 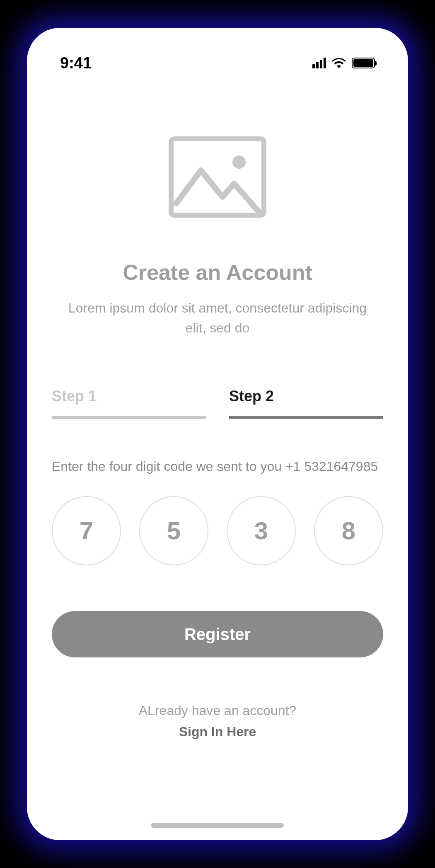 What do you see at coordinates (218, 272) in the screenshot?
I see `page-title: Create an Account` at bounding box center [218, 272].